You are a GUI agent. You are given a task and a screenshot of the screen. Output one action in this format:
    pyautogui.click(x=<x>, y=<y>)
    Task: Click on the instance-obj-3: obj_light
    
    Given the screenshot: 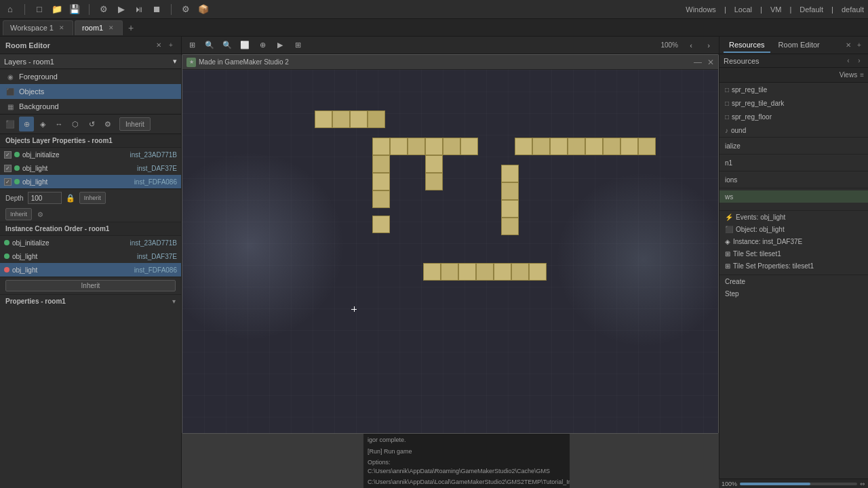 What is the action you would take?
    pyautogui.click(x=77, y=182)
    